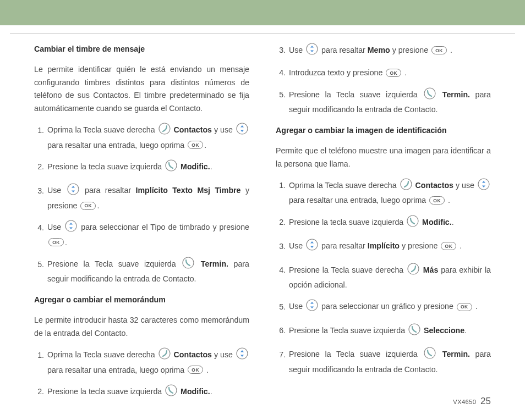  Describe the element at coordinates (262, 13) in the screenshot. I see `header-band` at that location.